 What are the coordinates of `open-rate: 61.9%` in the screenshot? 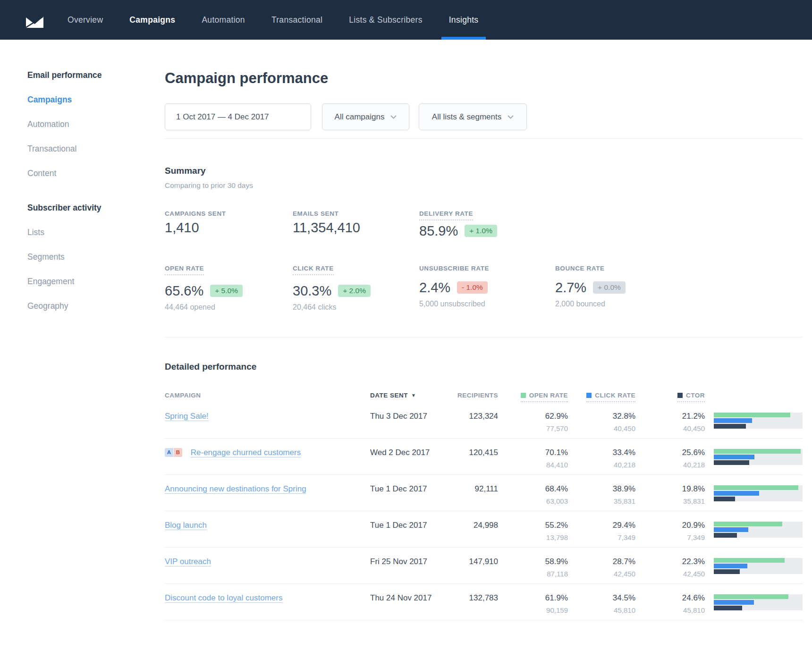 It's located at (533, 598).